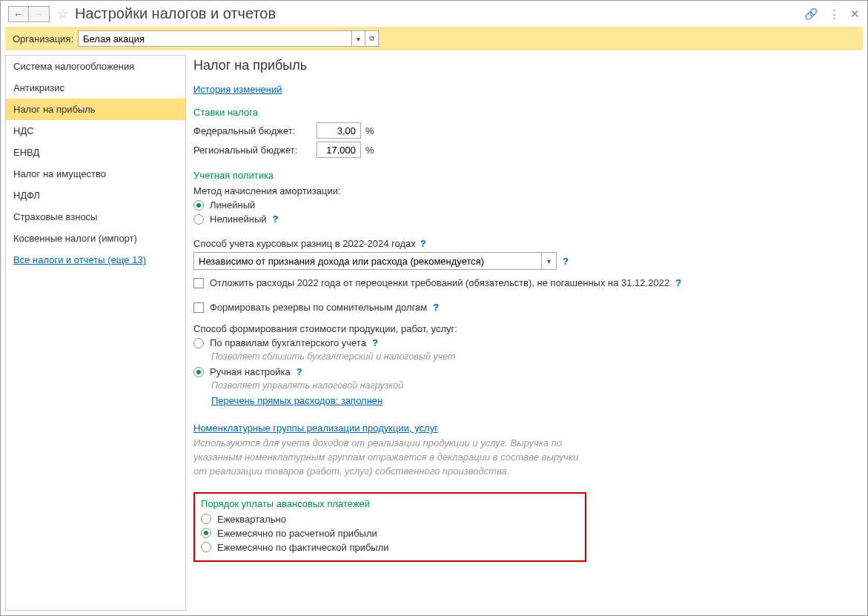  Describe the element at coordinates (359, 39) in the screenshot. I see `org-dropdown-button: ▾` at that location.